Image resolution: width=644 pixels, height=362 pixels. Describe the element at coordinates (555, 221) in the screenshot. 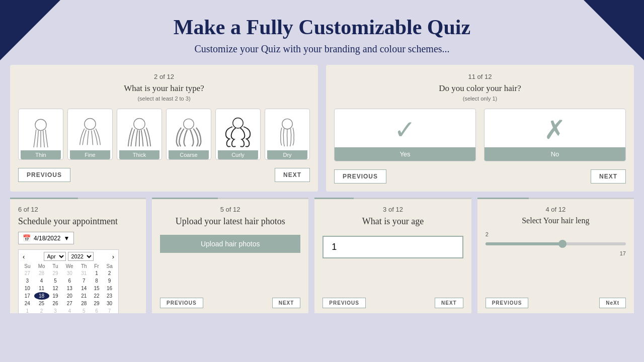

I see `quiz6-question: Select Your hair leng` at that location.